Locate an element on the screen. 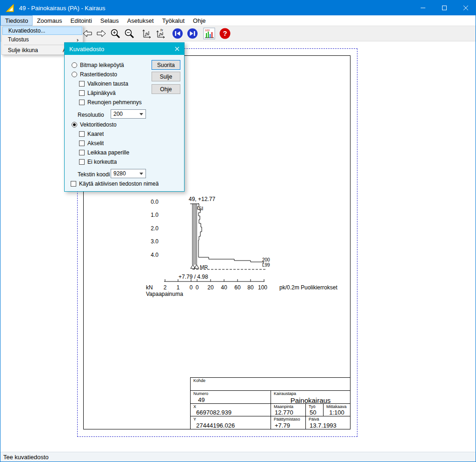  axis-tick-label: 100 is located at coordinates (263, 288).